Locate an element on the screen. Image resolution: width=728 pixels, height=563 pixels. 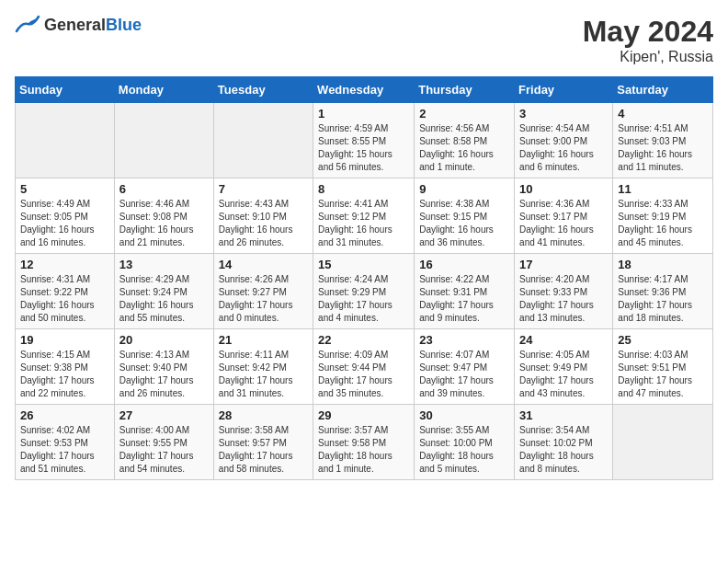
day-info: Sunrise: 4:09 AM Sunset: 9:44 PM Dayligh… is located at coordinates (364, 374).